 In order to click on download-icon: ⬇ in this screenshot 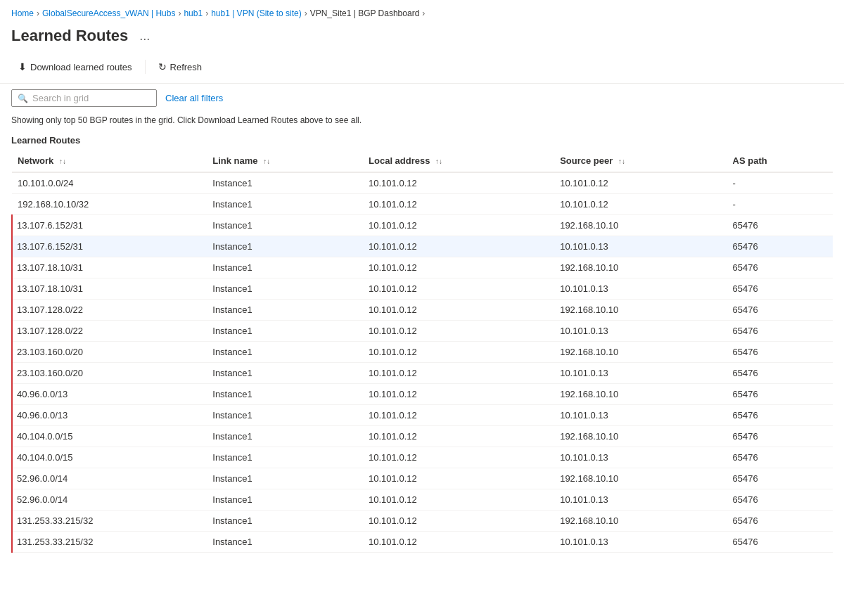, I will do `click(23, 67)`.